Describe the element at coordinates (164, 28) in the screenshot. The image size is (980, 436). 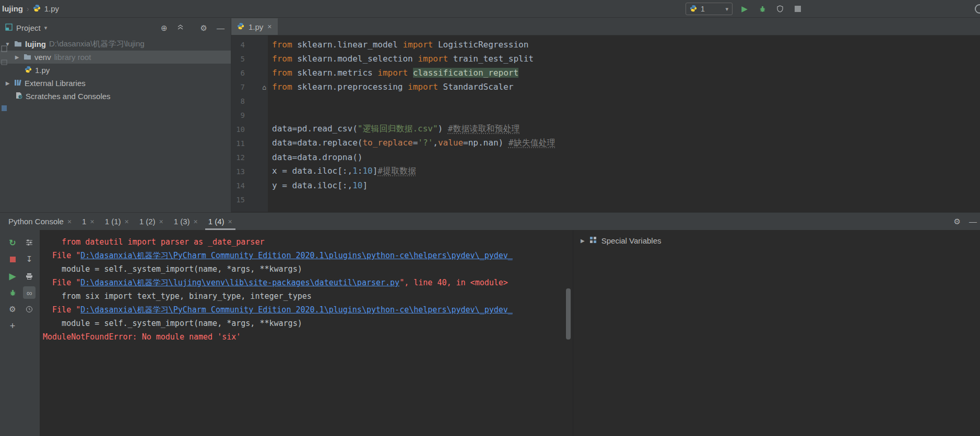
I see `locate-file-icon: ⊕` at that location.